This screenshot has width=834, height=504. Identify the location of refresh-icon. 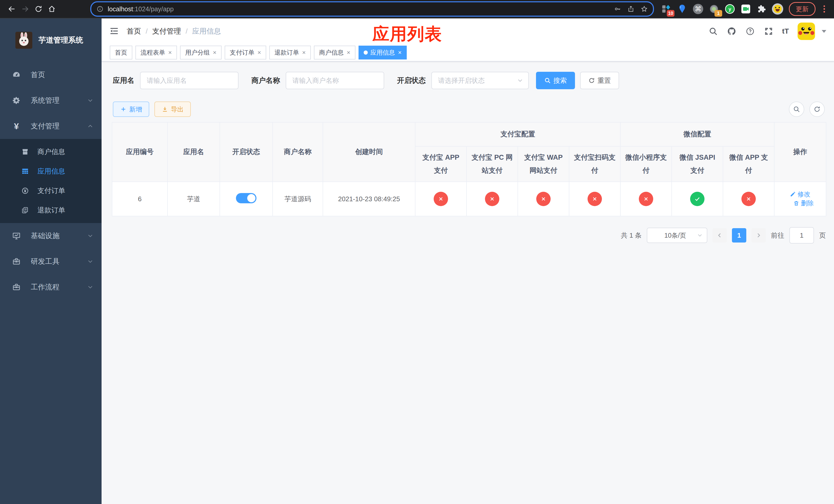
(817, 109).